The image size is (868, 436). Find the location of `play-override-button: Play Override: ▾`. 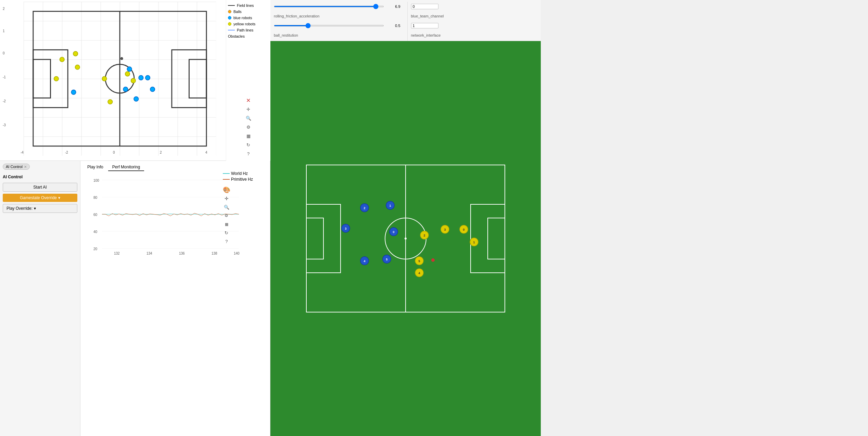

play-override-button: Play Override: ▾ is located at coordinates (40, 208).